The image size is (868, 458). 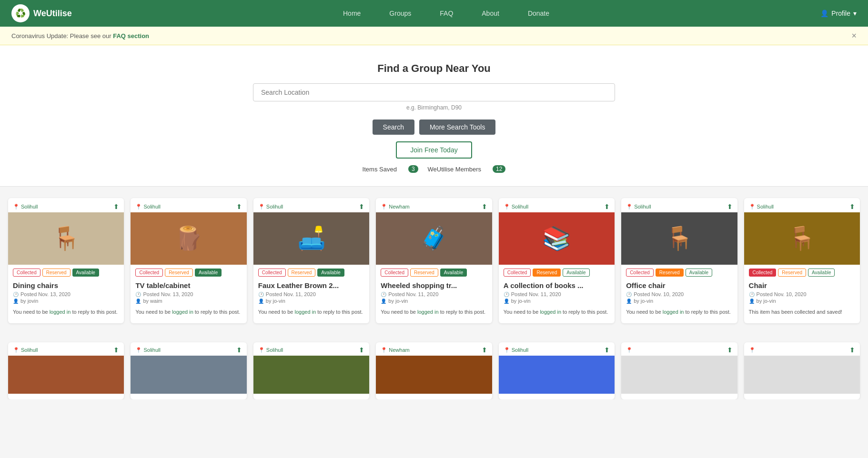 What do you see at coordinates (189, 285) in the screenshot?
I see `card-title: TV table/cabinet` at bounding box center [189, 285].